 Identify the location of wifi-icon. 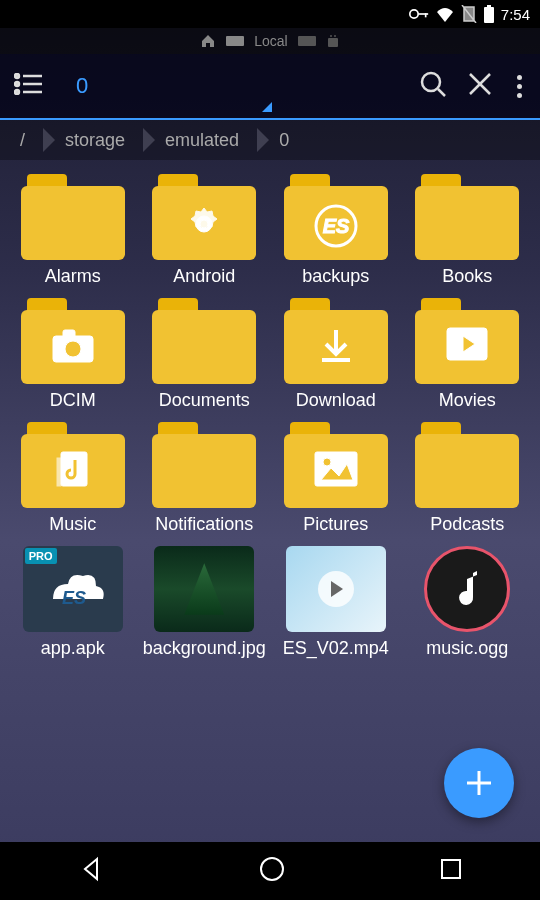
(445, 14).